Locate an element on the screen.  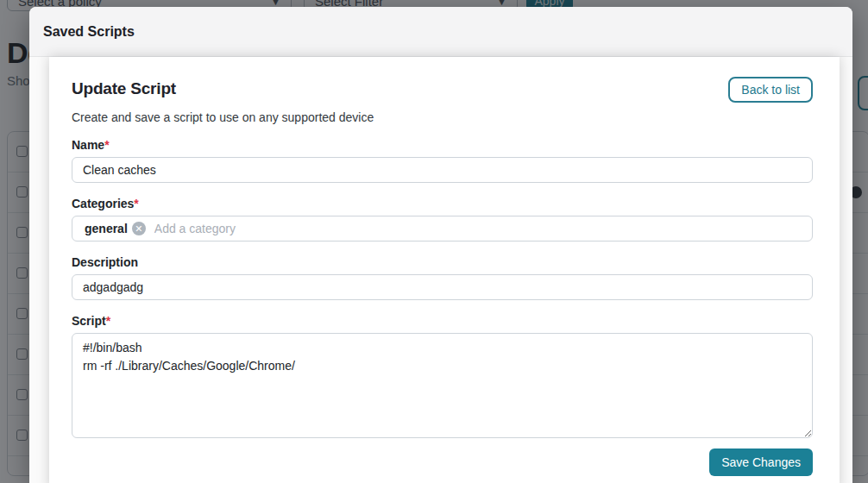
form-heading: Update Script is located at coordinates (124, 89).